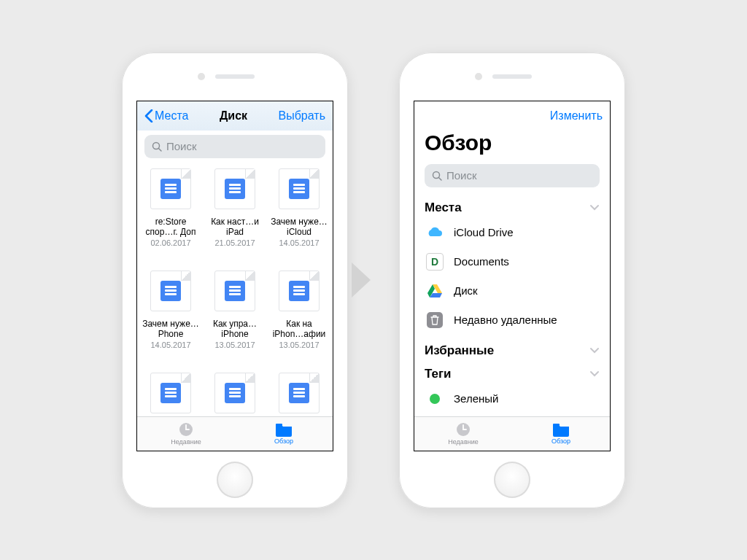 The height and width of the screenshot is (560, 747). I want to click on arrow-right-icon, so click(362, 280).